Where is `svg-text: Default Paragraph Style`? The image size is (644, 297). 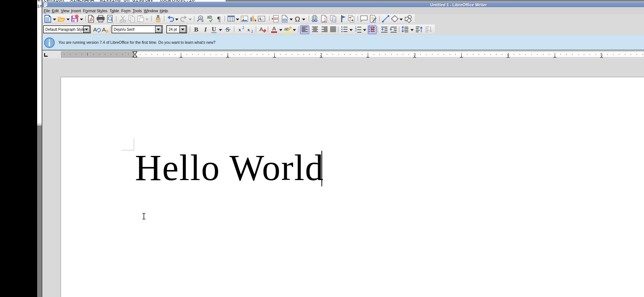 svg-text: Default Paragraph Style is located at coordinates (65, 30).